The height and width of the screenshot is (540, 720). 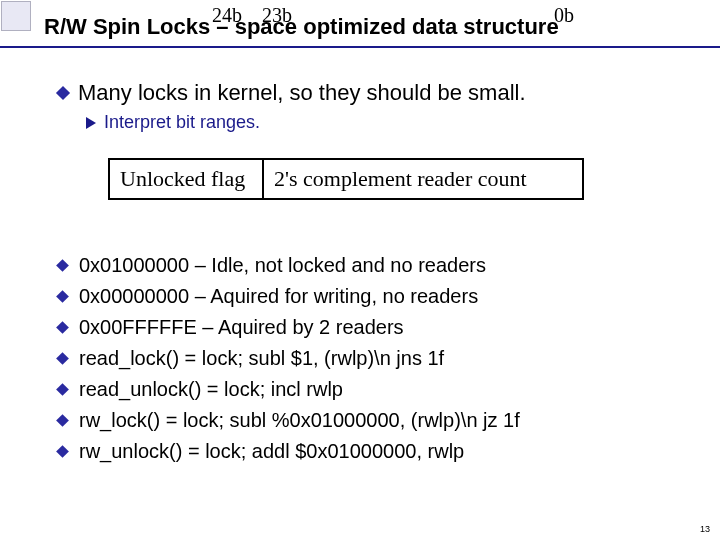 I want to click on bit-label-0: 0b, so click(x=564, y=16).